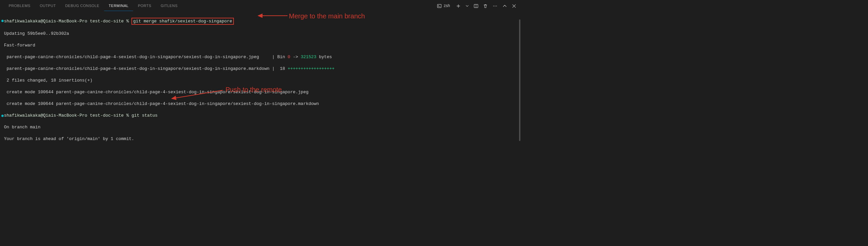 This screenshot has height=246, width=868. What do you see at coordinates (520, 80) in the screenshot?
I see `scrollbar` at bounding box center [520, 80].